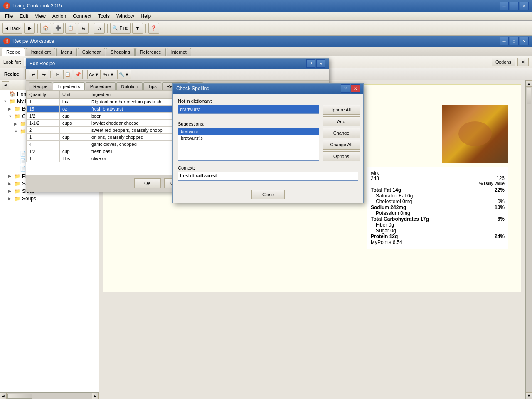 This screenshot has width=532, height=399. I want to click on dtab-nutrition: Nutrition, so click(130, 86).